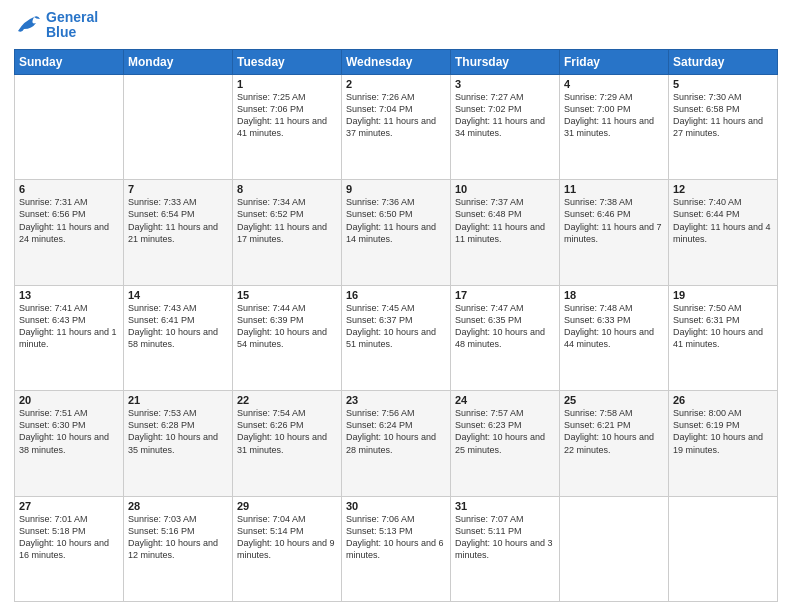 The width and height of the screenshot is (792, 612). Describe the element at coordinates (723, 295) in the screenshot. I see `day-number: 19` at that location.